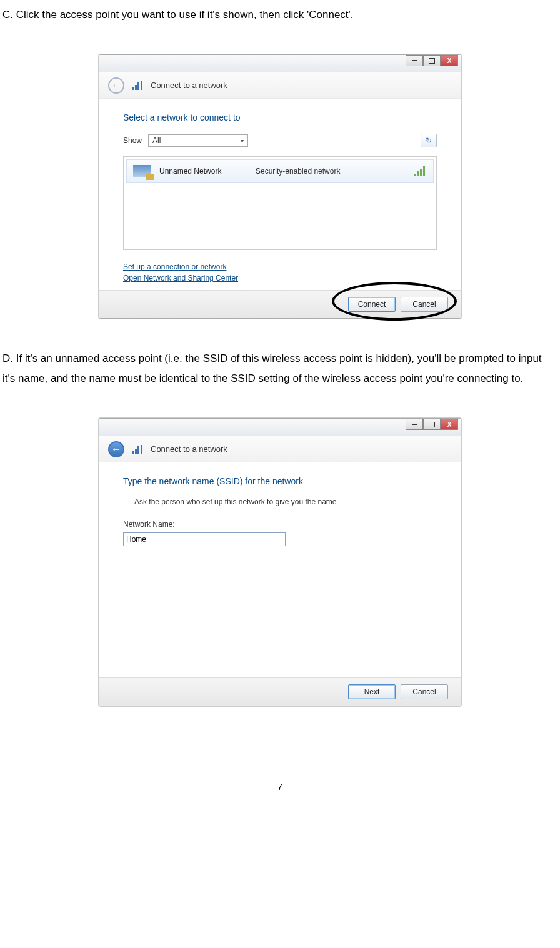 The image size is (560, 948). I want to click on network-list: Unnamed Network Security-enabled network, so click(280, 203).